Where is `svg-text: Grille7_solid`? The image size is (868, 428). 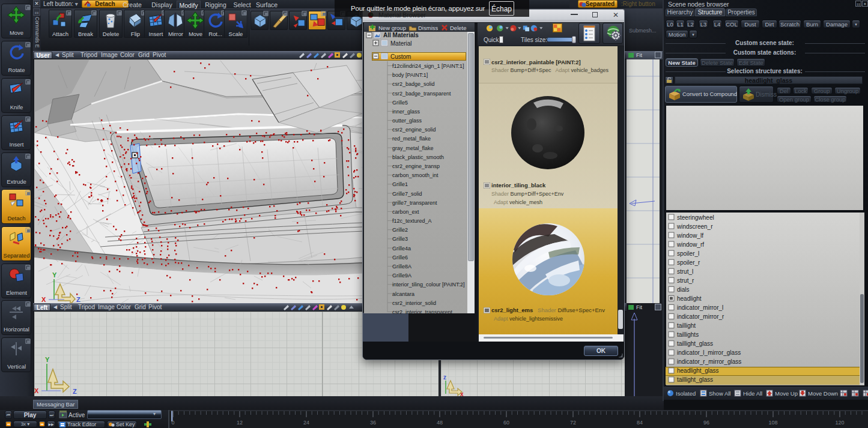 svg-text: Grille7_solid is located at coordinates (407, 194).